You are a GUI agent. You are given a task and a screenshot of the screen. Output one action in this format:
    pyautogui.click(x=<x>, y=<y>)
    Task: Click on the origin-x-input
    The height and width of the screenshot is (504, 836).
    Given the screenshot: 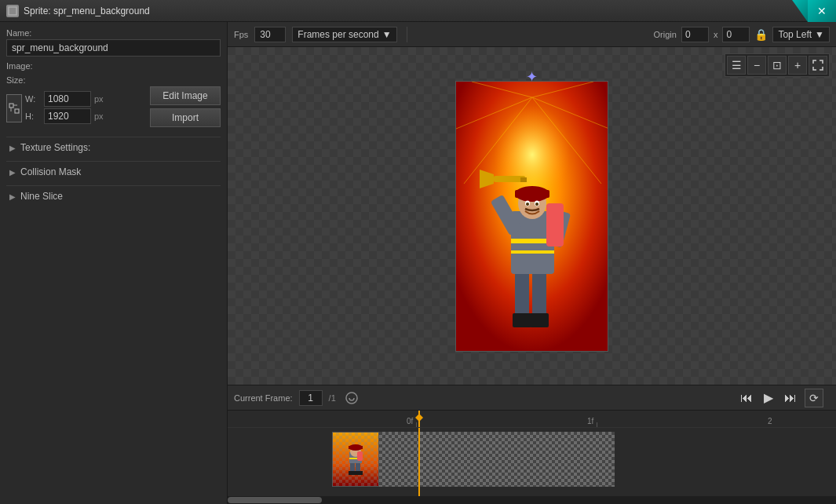 What is the action you would take?
    pyautogui.click(x=695, y=35)
    